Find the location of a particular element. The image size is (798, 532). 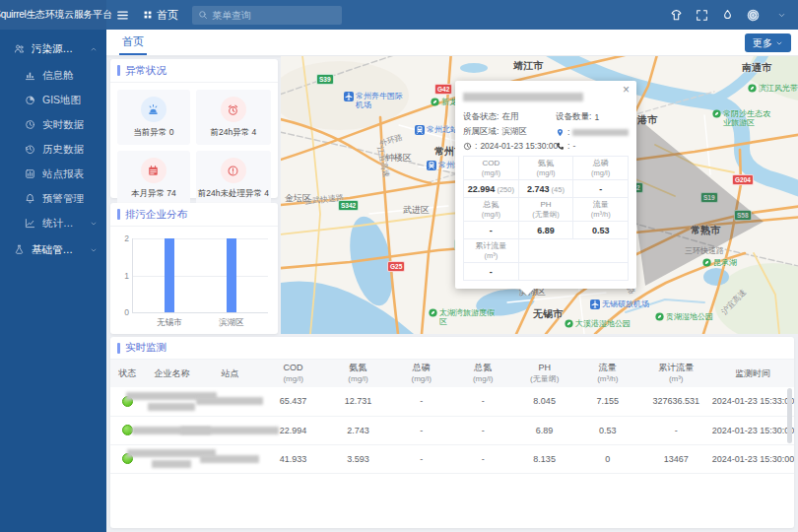

calendar-icon is located at coordinates (154, 170).